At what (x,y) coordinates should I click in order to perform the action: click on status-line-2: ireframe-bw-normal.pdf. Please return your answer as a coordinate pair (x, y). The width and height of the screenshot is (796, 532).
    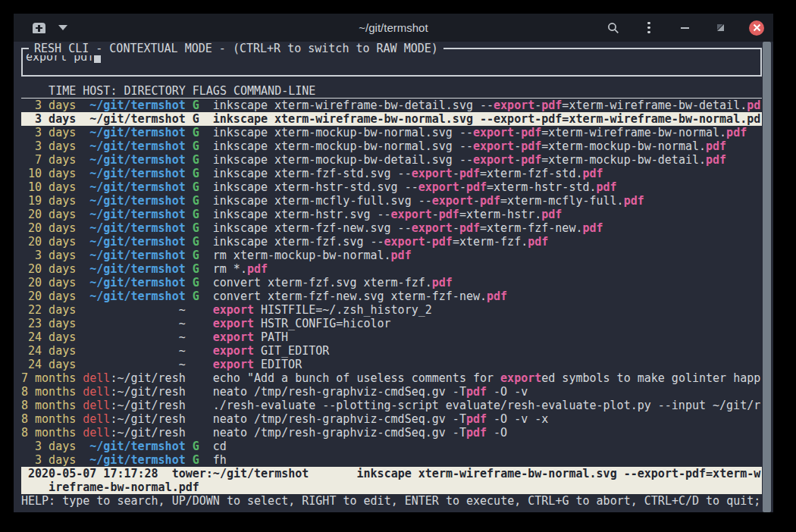
    Looking at the image, I should click on (391, 487).